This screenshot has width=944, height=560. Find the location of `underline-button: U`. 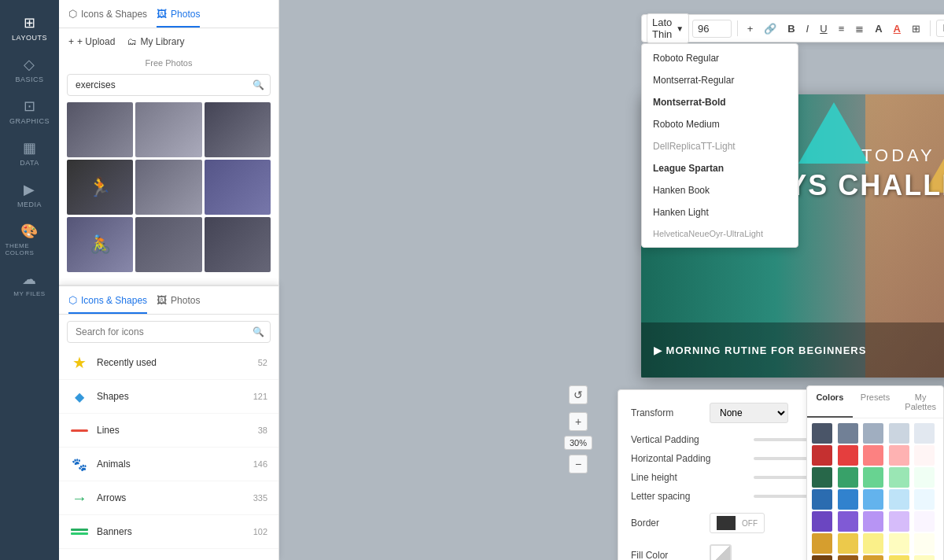

underline-button: U is located at coordinates (823, 28).